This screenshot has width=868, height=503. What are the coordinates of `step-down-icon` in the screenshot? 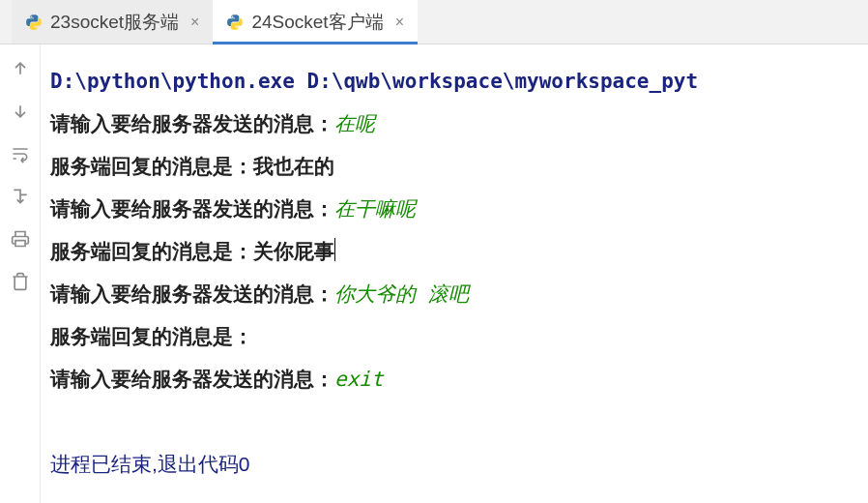 It's located at (20, 196).